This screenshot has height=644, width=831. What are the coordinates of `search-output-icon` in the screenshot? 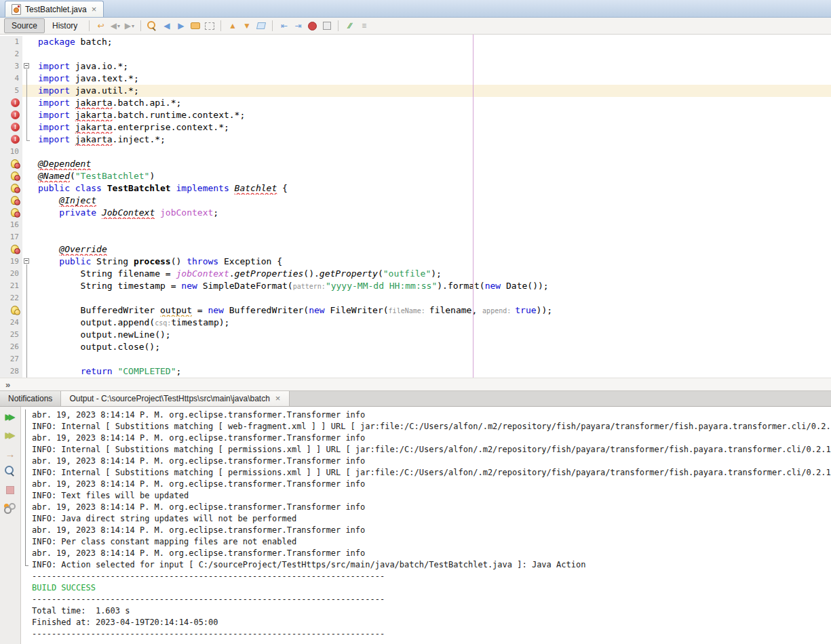 It's located at (10, 472).